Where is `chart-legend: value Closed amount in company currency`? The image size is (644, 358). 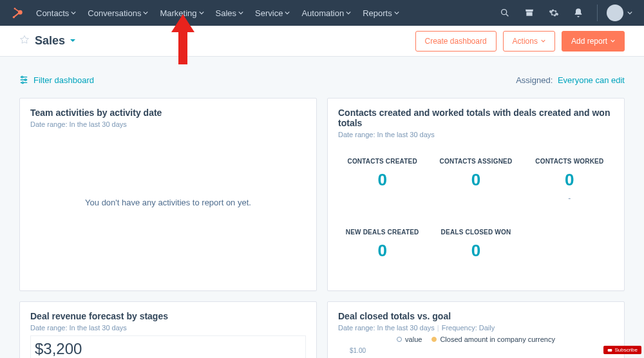 chart-legend: value Closed amount in company currency is located at coordinates (476, 339).